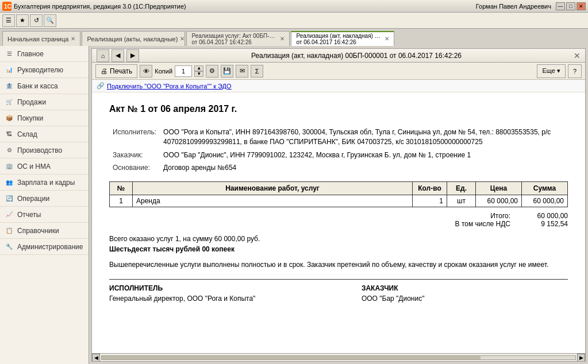 Image resolution: width=588 pixels, height=364 pixels. I want to click on copies-label: Копий, so click(163, 71).